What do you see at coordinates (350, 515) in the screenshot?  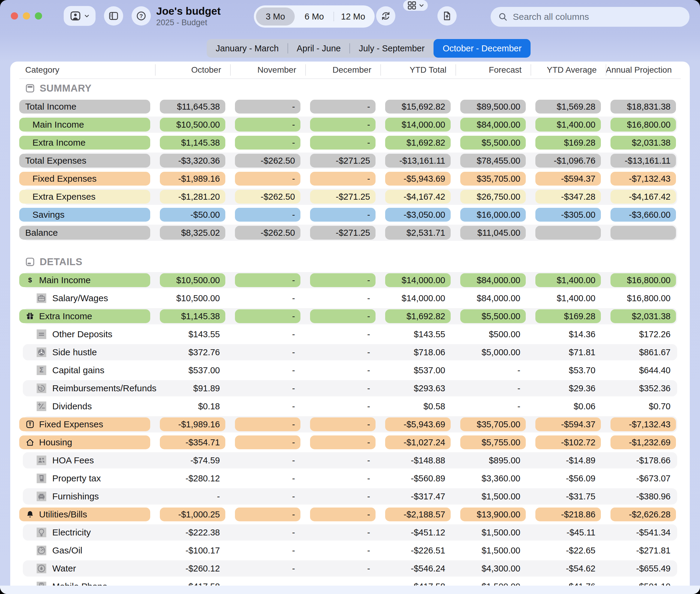 I see `table-row-utilities-bills: Utilities/Bills-$1,000.25---$2,188.57$13…` at bounding box center [350, 515].